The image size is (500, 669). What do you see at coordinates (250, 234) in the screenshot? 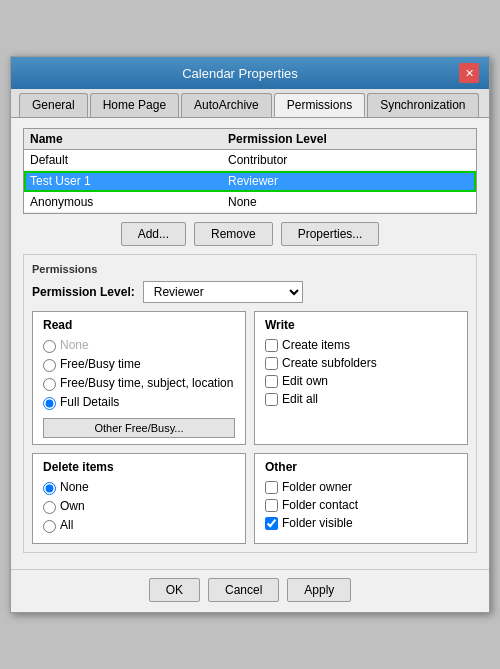
I see `table-action-buttons: Add... Remove Properties...` at bounding box center [250, 234].